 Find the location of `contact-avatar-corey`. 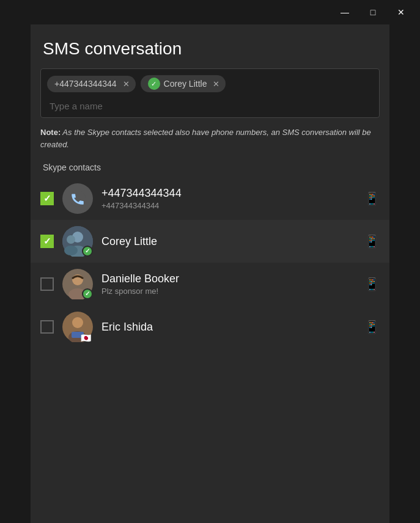

contact-avatar-corey is located at coordinates (78, 241).